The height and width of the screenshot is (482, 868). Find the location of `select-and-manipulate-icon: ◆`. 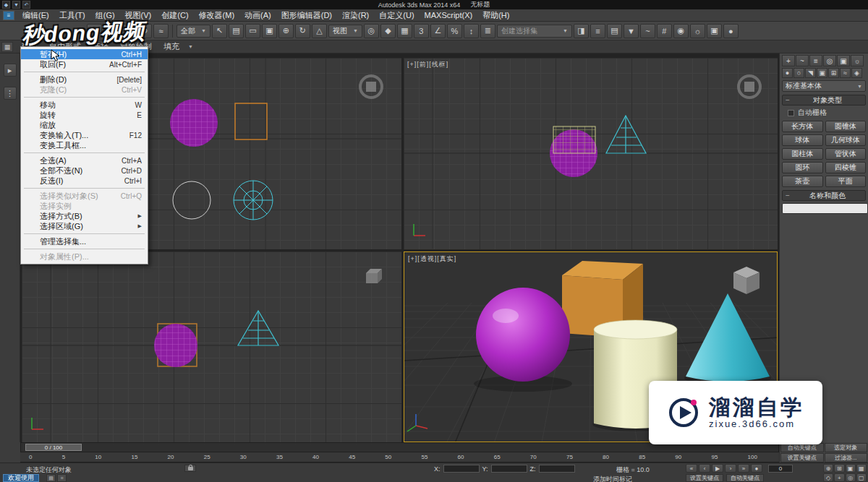

select-and-manipulate-icon: ◆ is located at coordinates (388, 31).